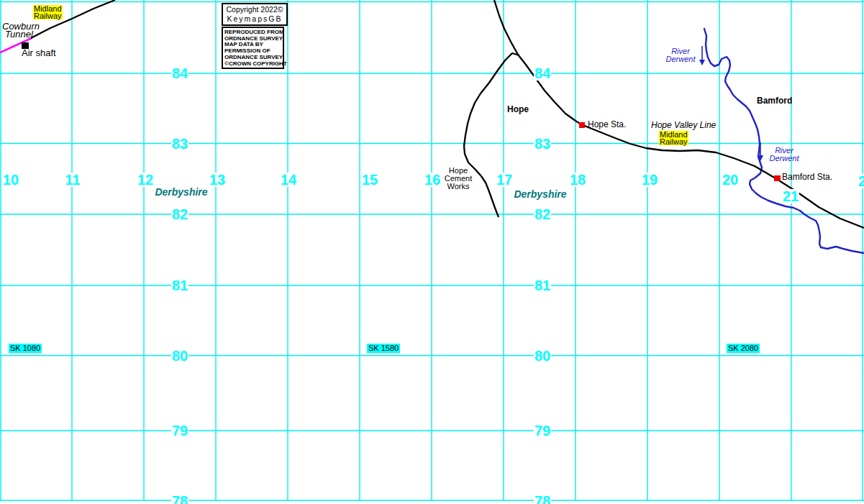 The width and height of the screenshot is (864, 504). I want to click on grid-row-label-79: 79, so click(180, 431).